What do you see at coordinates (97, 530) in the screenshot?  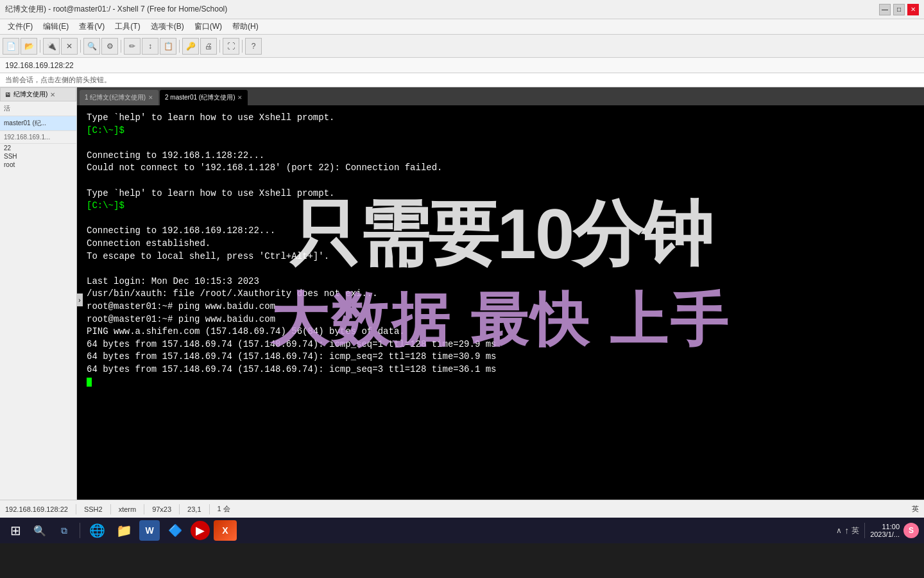 I see `edge-app: 🌐` at bounding box center [97, 530].